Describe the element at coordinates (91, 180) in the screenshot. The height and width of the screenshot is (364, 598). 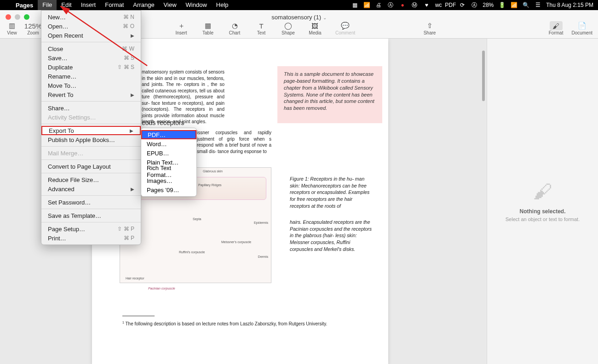
I see `menu-item-reduce-file-size: Reduce File Size…` at that location.